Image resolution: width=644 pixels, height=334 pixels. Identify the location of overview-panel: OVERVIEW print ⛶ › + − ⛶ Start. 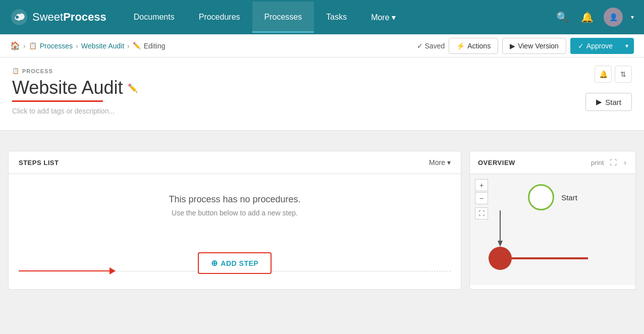
(553, 220).